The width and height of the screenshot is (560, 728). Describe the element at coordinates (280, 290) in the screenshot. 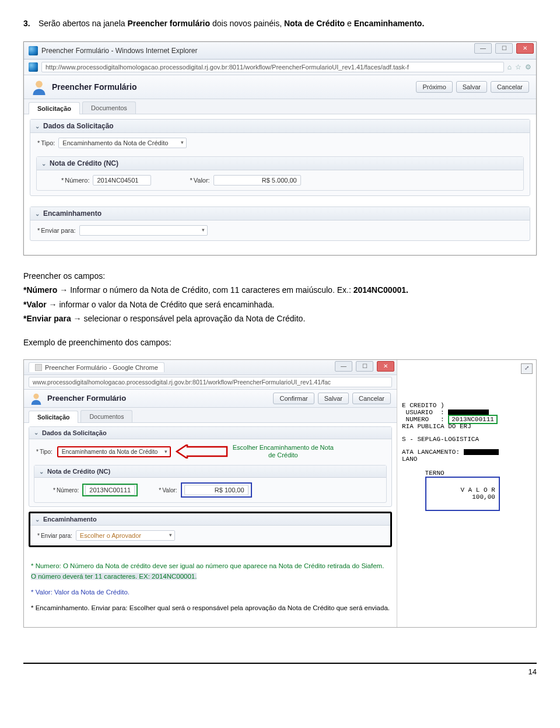

I see `instructions-numero: *Número → Informar o número da Nota de C…` at that location.